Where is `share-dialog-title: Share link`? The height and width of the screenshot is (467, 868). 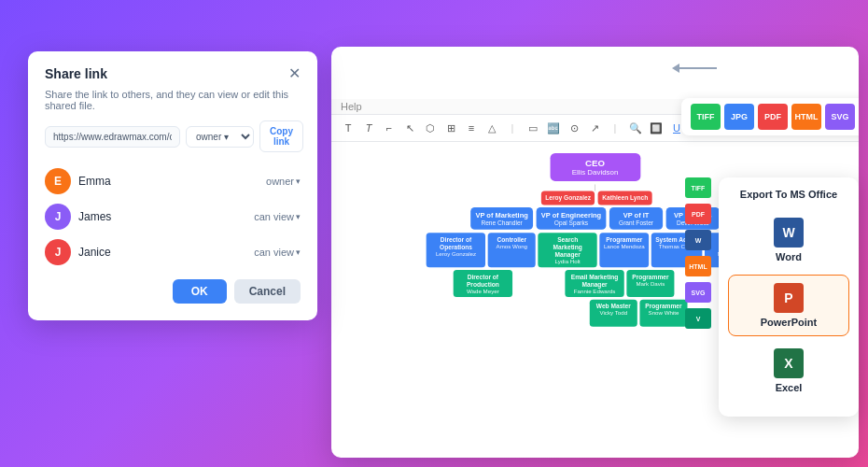 share-dialog-title: Share link is located at coordinates (77, 74).